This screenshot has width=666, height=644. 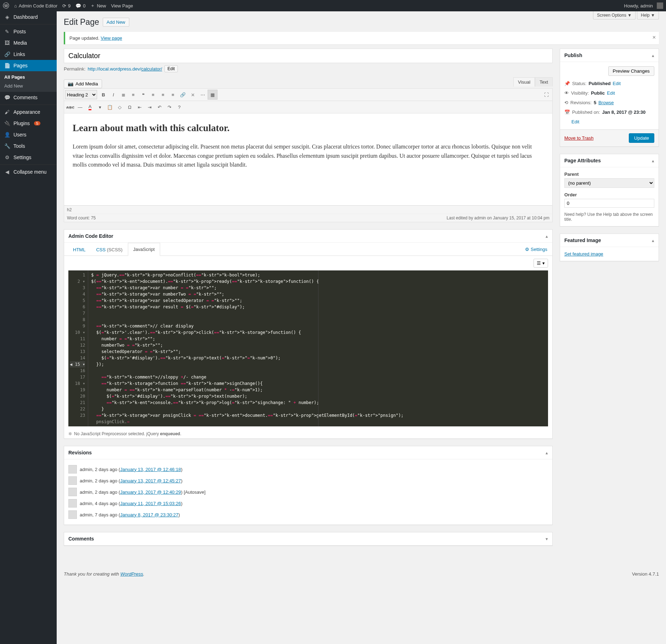 What do you see at coordinates (7, 17) in the screenshot?
I see `dashboard-icon: ◈` at bounding box center [7, 17].